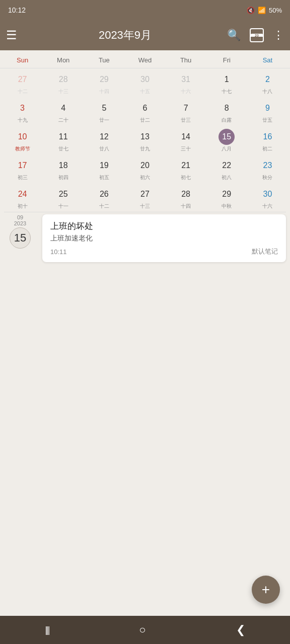  What do you see at coordinates (104, 92) in the screenshot?
I see `day-lunar: 十四` at bounding box center [104, 92].